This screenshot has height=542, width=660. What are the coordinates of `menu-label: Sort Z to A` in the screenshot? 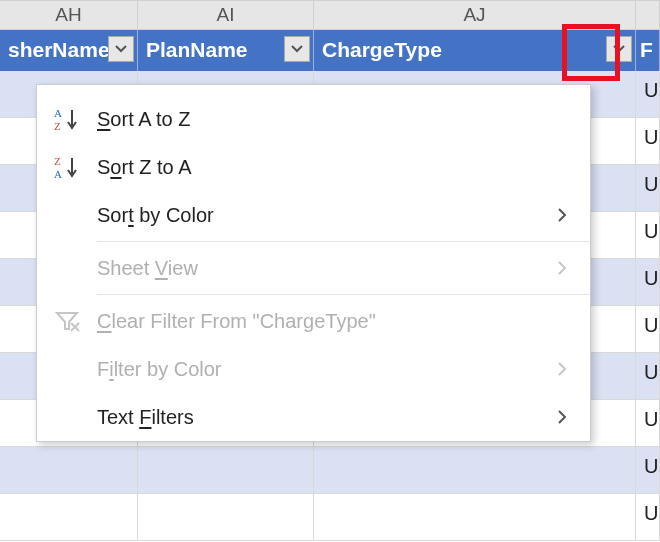 It's located at (336, 168).